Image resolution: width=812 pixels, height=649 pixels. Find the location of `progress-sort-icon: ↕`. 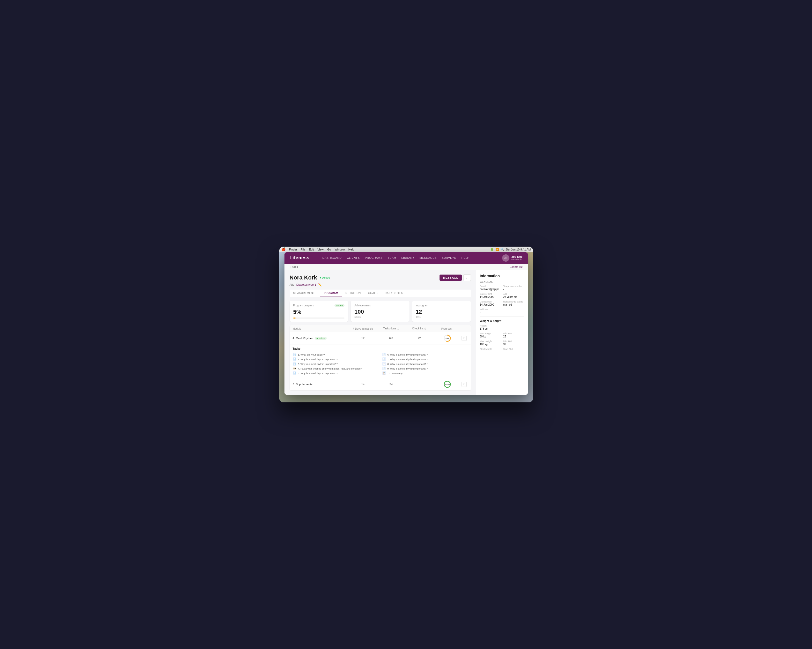

progress-sort-icon: ↕ is located at coordinates (453, 329).